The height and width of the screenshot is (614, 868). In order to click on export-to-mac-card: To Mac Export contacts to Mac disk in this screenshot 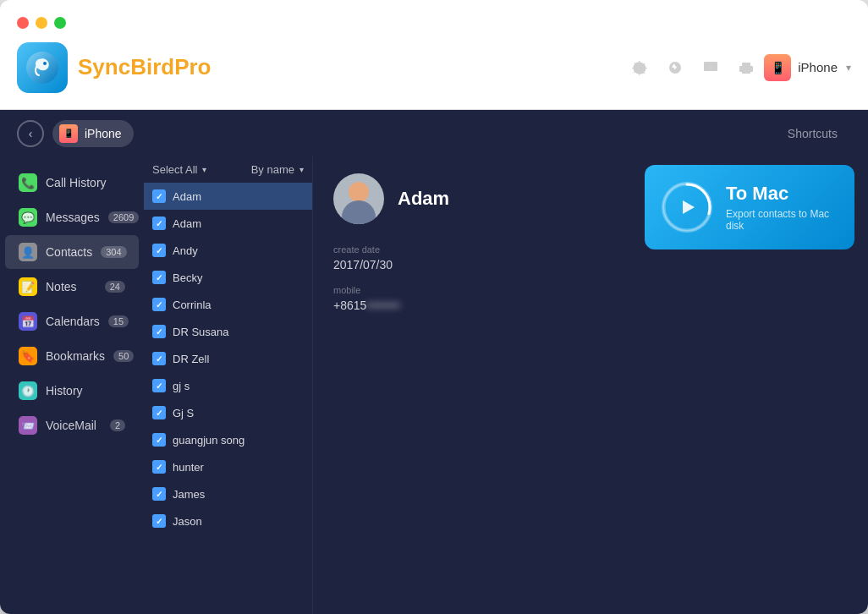, I will do `click(750, 207)`.